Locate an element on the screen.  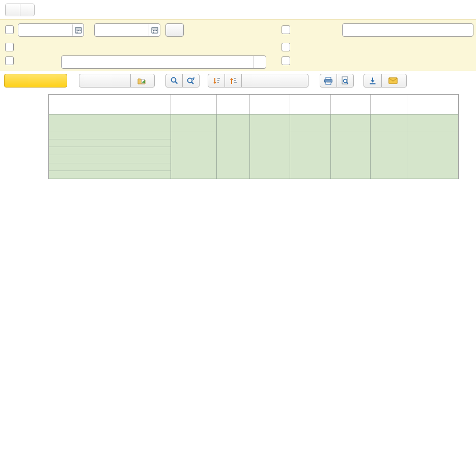
header-employee is located at coordinates (110, 143).